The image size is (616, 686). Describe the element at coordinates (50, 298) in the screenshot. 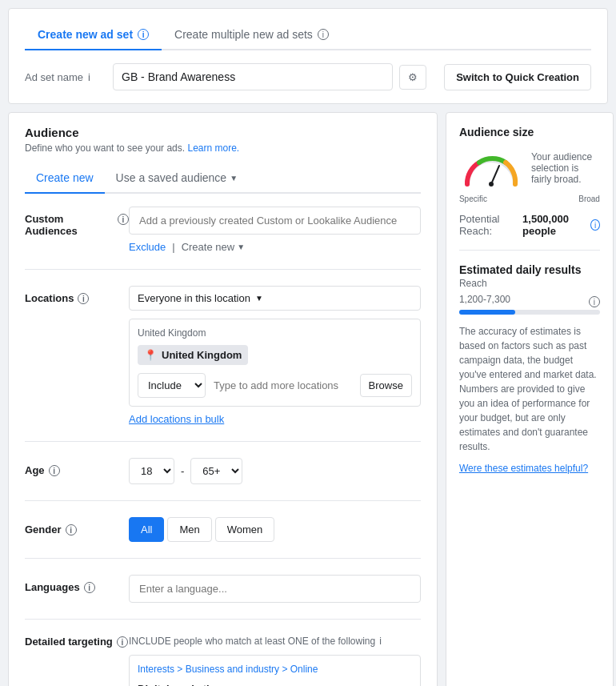

I see `locations-label: Locations` at that location.